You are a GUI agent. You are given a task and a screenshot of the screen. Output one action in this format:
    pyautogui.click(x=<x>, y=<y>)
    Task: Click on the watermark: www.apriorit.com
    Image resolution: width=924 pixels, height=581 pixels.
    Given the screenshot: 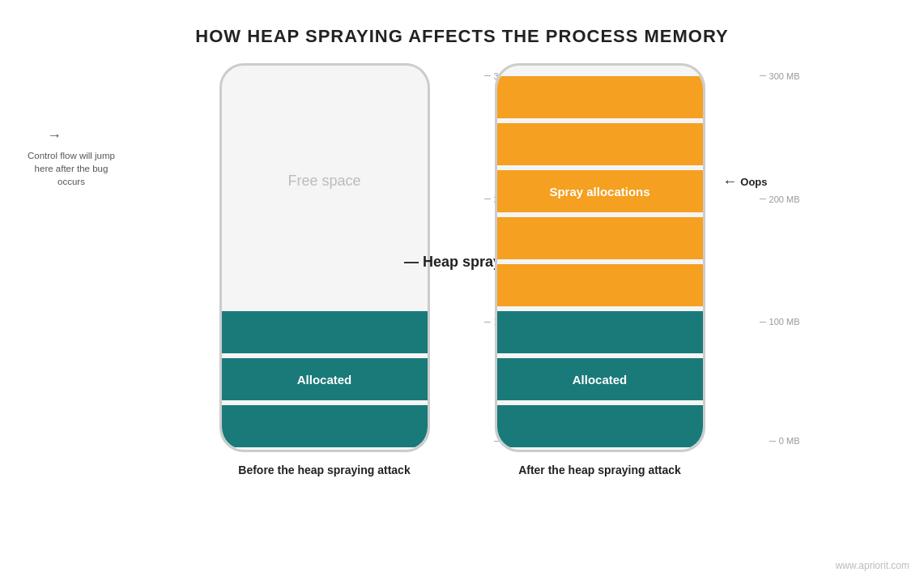 What is the action you would take?
    pyautogui.click(x=873, y=566)
    